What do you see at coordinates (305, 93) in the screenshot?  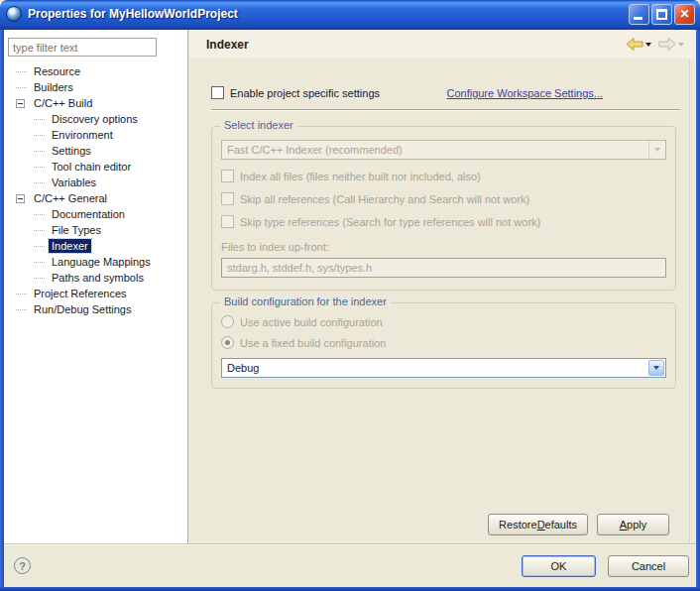 I see `enable-project-settings-label: Enable project specific settings` at bounding box center [305, 93].